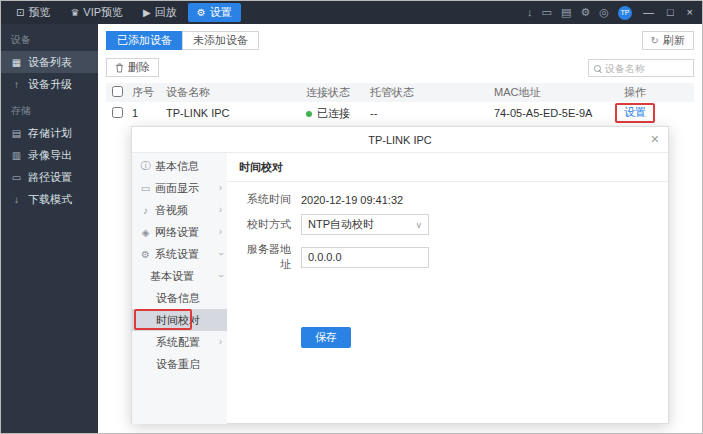 Image resolution: width=703 pixels, height=434 pixels. What do you see at coordinates (454, 224) in the screenshot?
I see `sync-method-row: 校时方式 NTP自动校时 ∨` at bounding box center [454, 224].